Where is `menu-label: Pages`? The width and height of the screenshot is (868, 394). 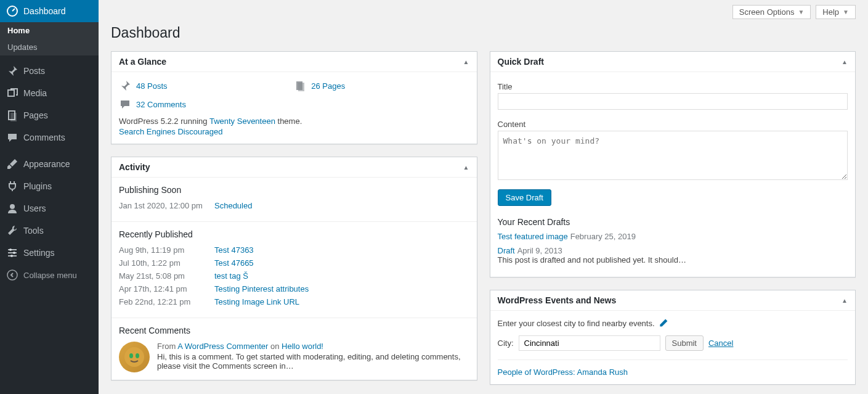 menu-label: Pages is located at coordinates (36, 115).